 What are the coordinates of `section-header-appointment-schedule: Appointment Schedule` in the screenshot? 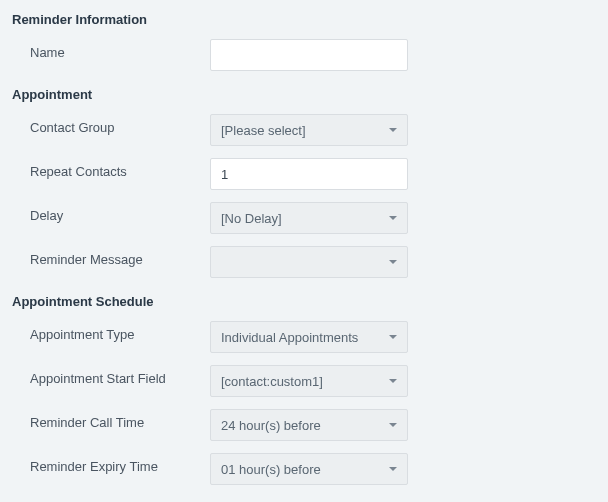 It's located at (304, 304).